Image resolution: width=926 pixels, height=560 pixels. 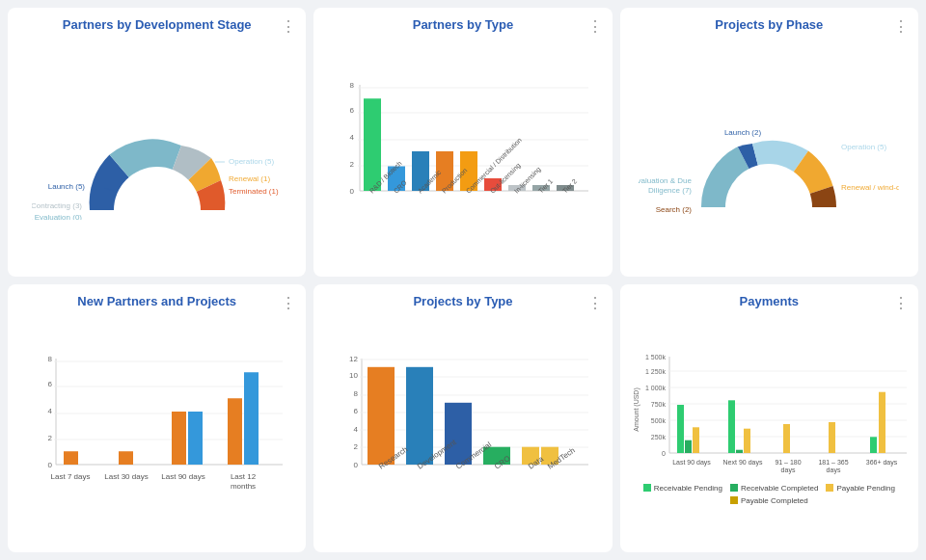 I want to click on svg-text: Amount (USD), so click(x=637, y=410).